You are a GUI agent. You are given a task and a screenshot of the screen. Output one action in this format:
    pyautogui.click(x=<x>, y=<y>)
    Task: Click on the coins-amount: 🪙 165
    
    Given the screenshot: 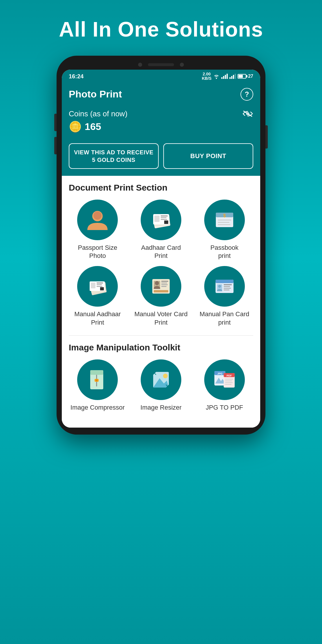 What is the action you would take?
    pyautogui.click(x=161, y=127)
    